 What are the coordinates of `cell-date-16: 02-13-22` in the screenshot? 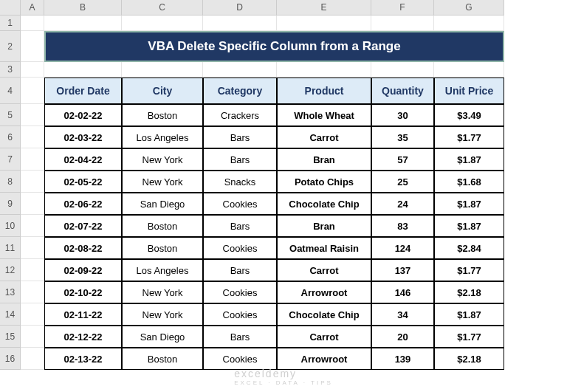 It's located at (83, 359).